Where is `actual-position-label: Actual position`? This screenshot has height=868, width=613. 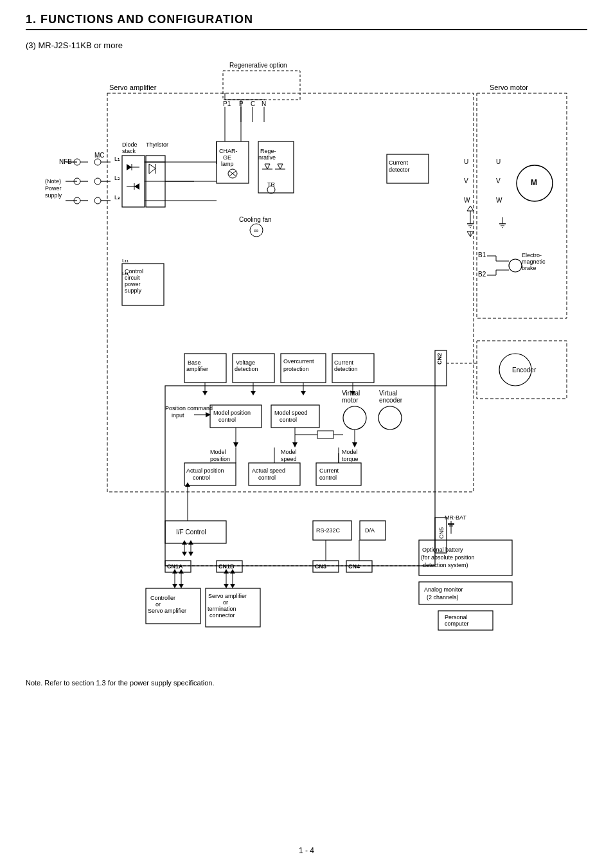
actual-position-label: Actual position is located at coordinates (206, 471).